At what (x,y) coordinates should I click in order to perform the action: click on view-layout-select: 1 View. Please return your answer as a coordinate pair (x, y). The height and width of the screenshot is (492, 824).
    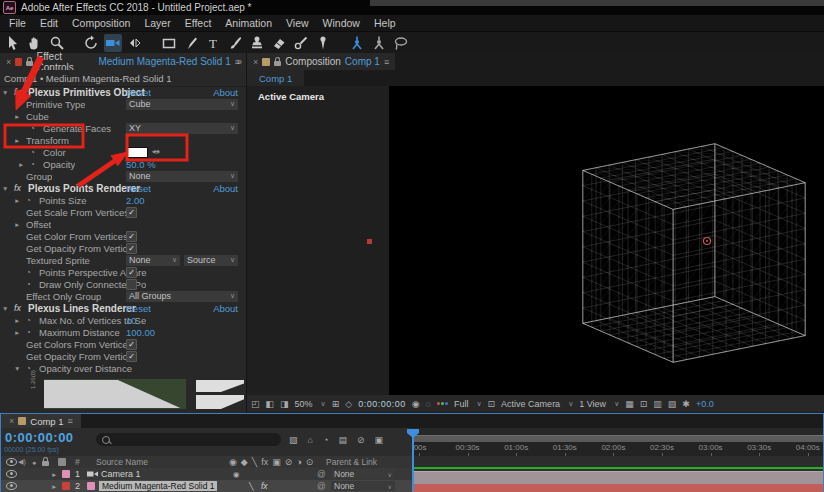
    Looking at the image, I should click on (592, 404).